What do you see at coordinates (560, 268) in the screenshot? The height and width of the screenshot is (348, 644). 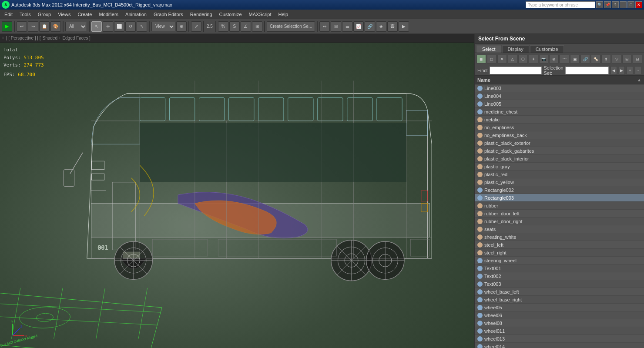 I see `list-item: Text001` at bounding box center [560, 268].